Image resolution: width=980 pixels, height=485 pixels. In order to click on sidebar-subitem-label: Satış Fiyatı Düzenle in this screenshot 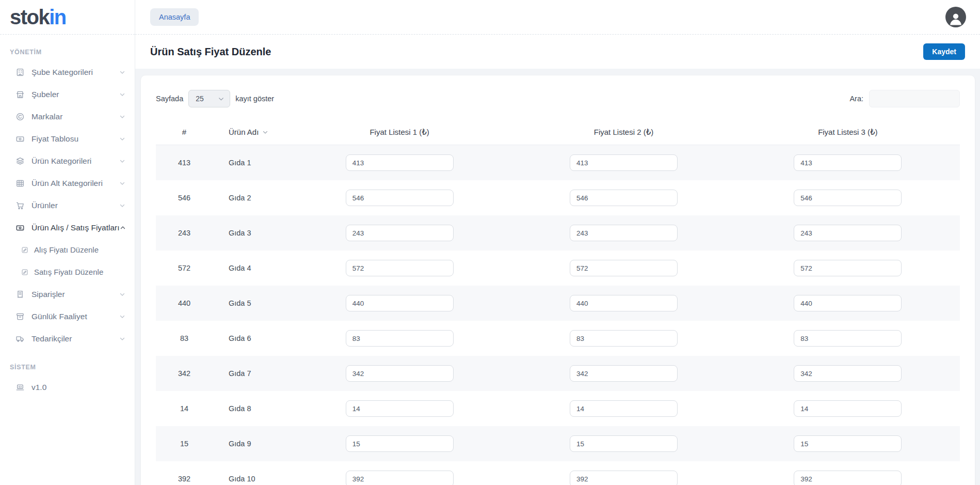, I will do `click(69, 272)`.